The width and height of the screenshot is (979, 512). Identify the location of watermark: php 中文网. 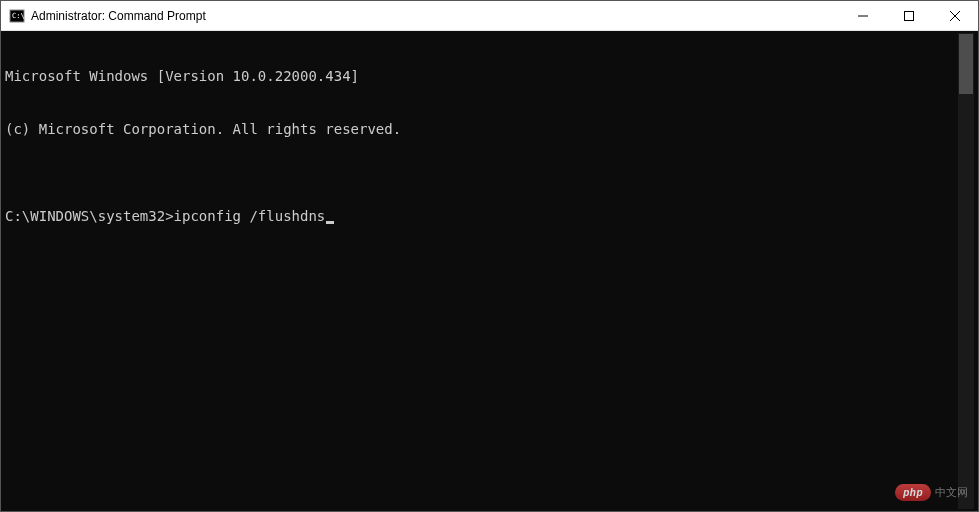
(932, 492).